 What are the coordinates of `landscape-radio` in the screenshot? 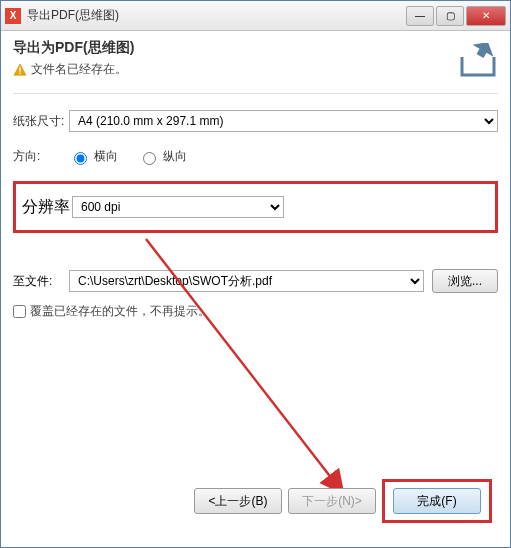 It's located at (80, 158).